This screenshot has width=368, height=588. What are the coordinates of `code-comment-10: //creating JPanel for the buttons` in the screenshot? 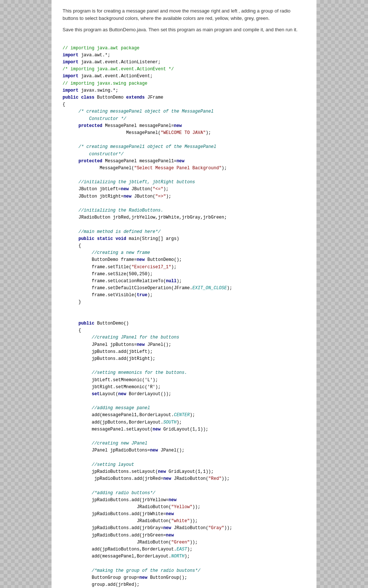 It's located at (121, 337).